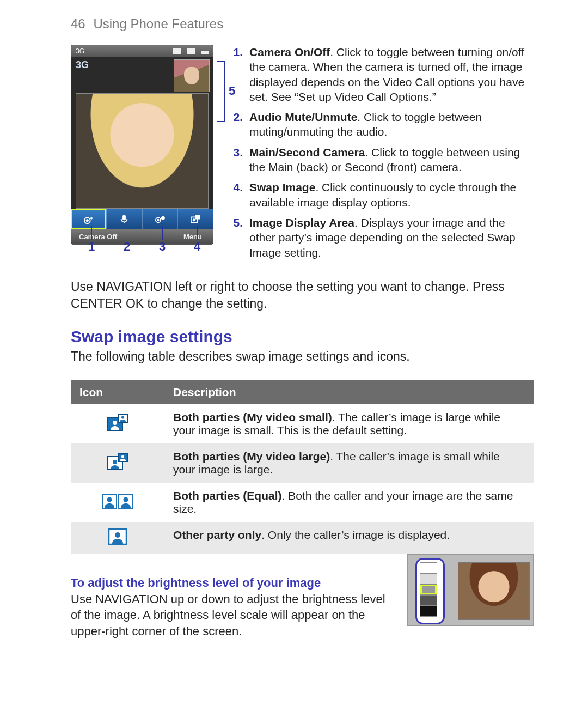 The width and height of the screenshot is (588, 723). What do you see at coordinates (118, 423) in the screenshot?
I see `both-small-icon` at bounding box center [118, 423].